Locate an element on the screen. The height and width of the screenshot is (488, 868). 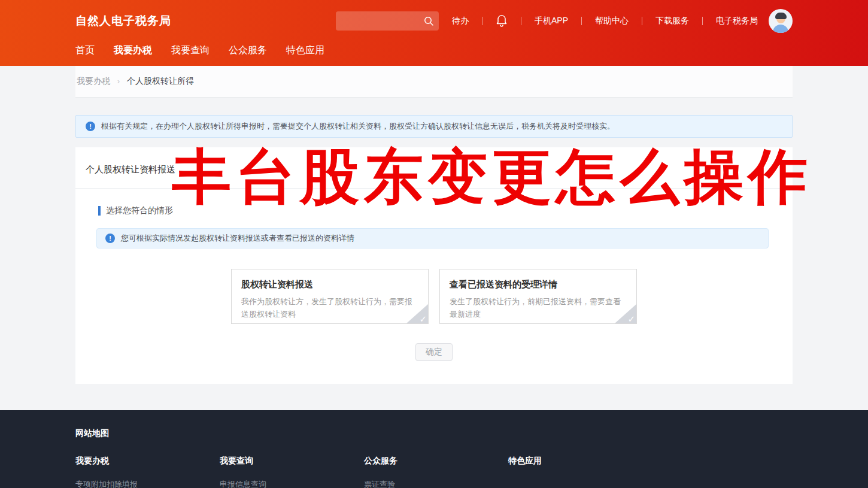
nav-tab-special-apps: 特色应用 is located at coordinates (305, 54).